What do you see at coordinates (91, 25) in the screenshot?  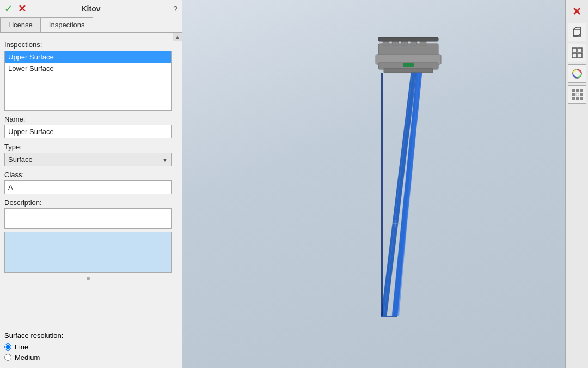 I see `tabs-bar: License Inspections` at bounding box center [91, 25].